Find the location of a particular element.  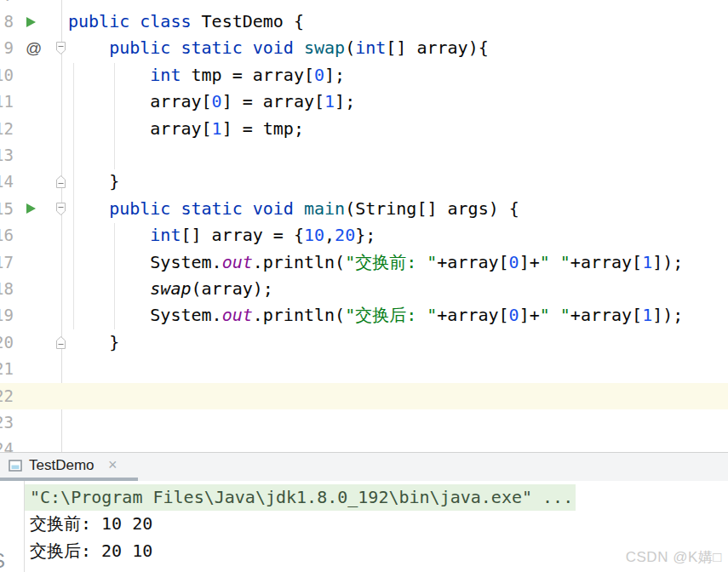

code-line: 23 is located at coordinates (364, 422).